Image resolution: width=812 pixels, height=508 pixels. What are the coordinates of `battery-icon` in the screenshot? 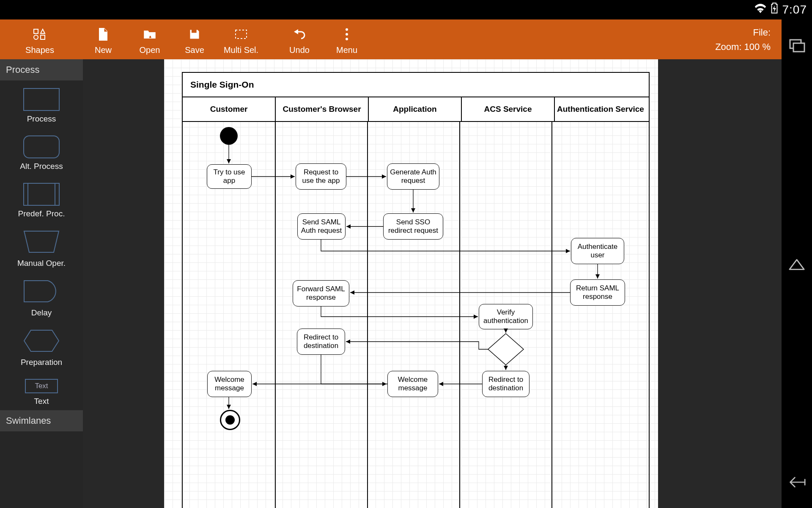 It's located at (774, 9).